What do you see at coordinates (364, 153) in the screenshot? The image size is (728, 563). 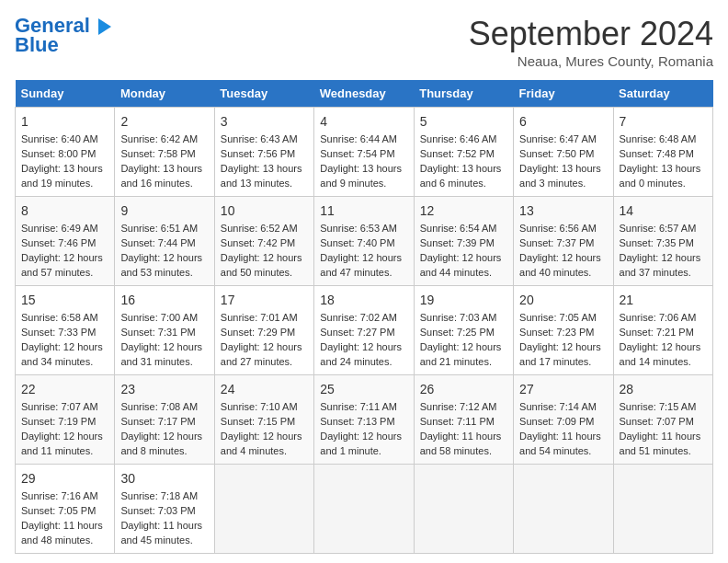 I see `calendar-cell: 4Sunrise: 6:44 AMSunset: 7:54 PMDaylight…` at bounding box center [364, 153].